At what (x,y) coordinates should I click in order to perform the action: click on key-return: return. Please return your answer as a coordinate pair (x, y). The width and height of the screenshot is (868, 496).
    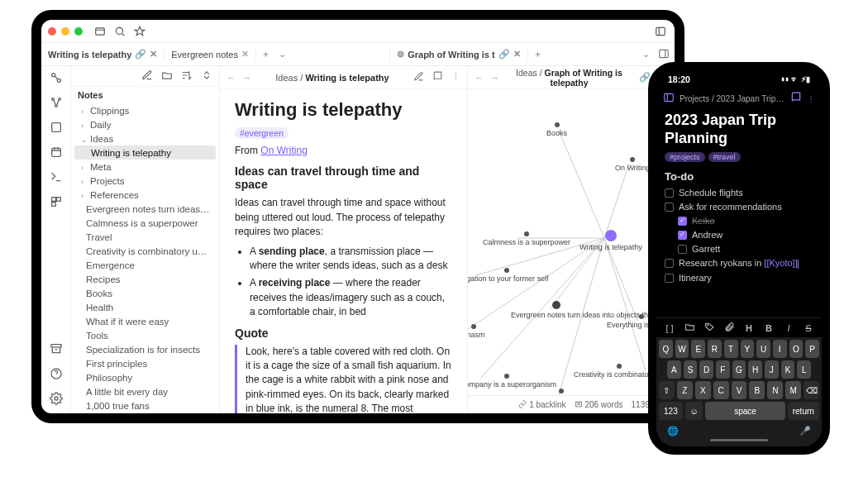
    Looking at the image, I should click on (804, 411).